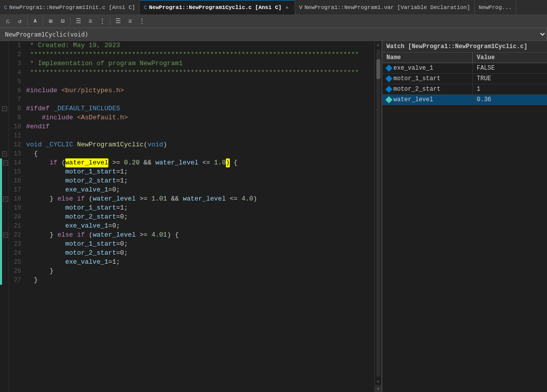 This screenshot has width=547, height=392. I want to click on list-button-1: ☰, so click(78, 22).